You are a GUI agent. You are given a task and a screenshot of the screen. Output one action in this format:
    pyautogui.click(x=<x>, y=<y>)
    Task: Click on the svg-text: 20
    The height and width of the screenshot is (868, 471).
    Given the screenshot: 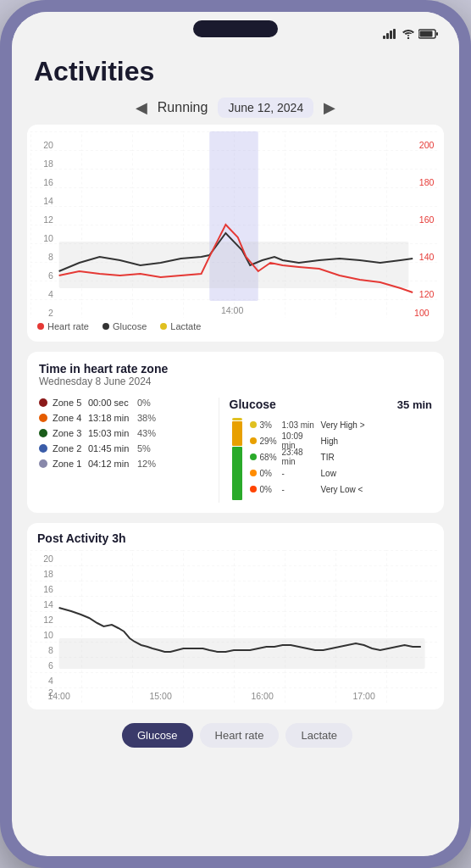 What is the action you would take?
    pyautogui.click(x=48, y=145)
    